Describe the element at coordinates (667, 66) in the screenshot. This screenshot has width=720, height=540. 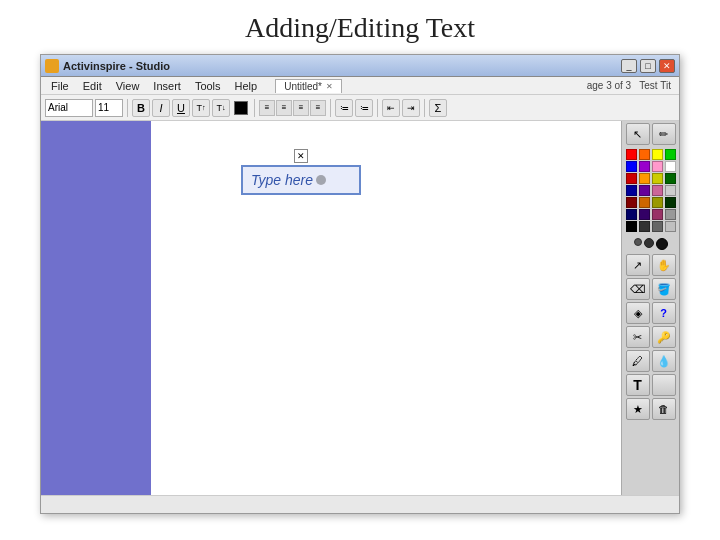
I see `close-button: ✕` at that location.